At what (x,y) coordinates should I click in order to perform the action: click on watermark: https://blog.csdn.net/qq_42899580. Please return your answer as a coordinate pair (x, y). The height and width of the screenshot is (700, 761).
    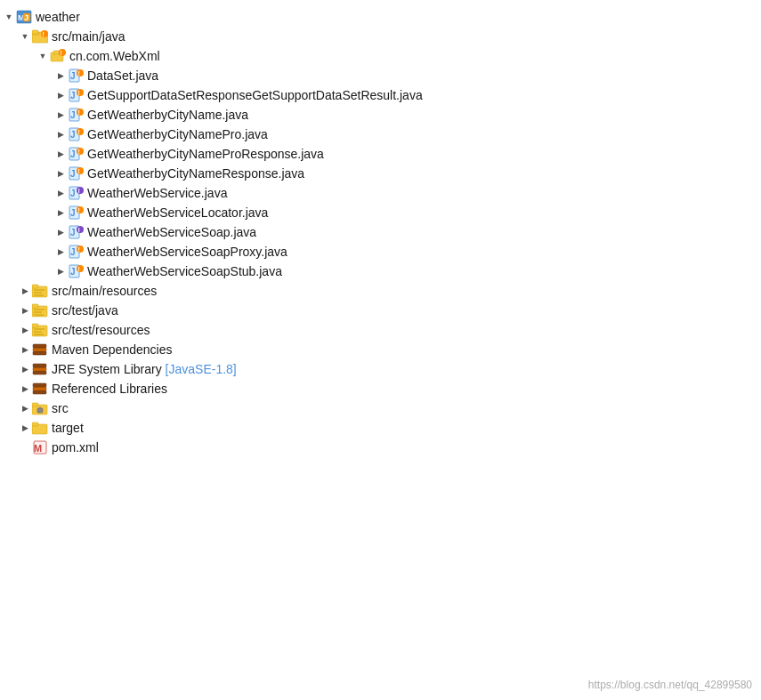
    Looking at the image, I should click on (670, 685).